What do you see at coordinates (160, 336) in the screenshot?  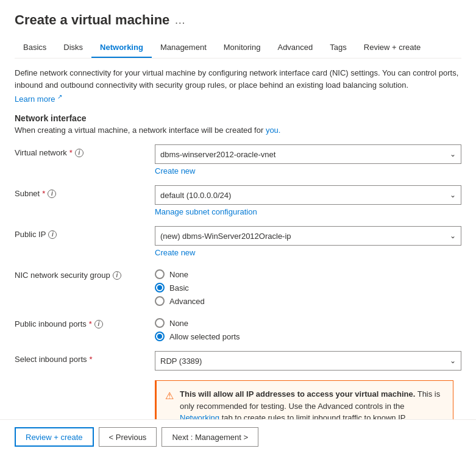 I see `inbound-ports-allow-radio` at bounding box center [160, 336].